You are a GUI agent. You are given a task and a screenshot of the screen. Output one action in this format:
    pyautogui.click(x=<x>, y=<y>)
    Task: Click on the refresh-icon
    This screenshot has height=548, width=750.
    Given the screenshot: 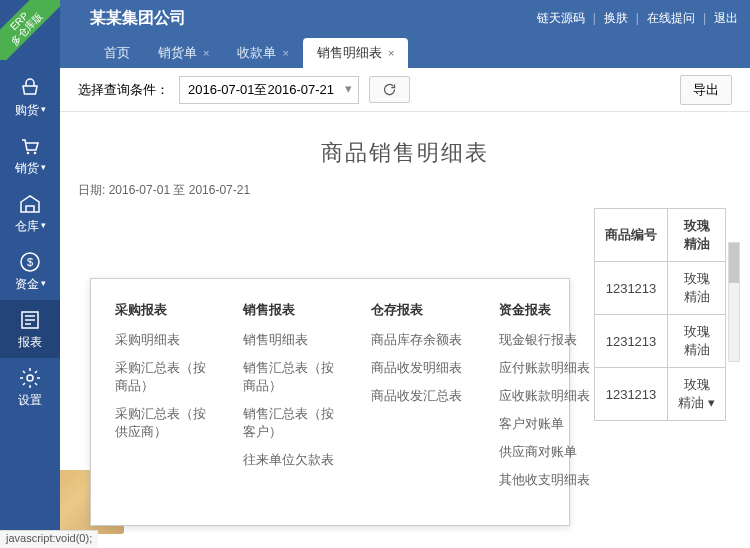 What is the action you would take?
    pyautogui.click(x=390, y=90)
    